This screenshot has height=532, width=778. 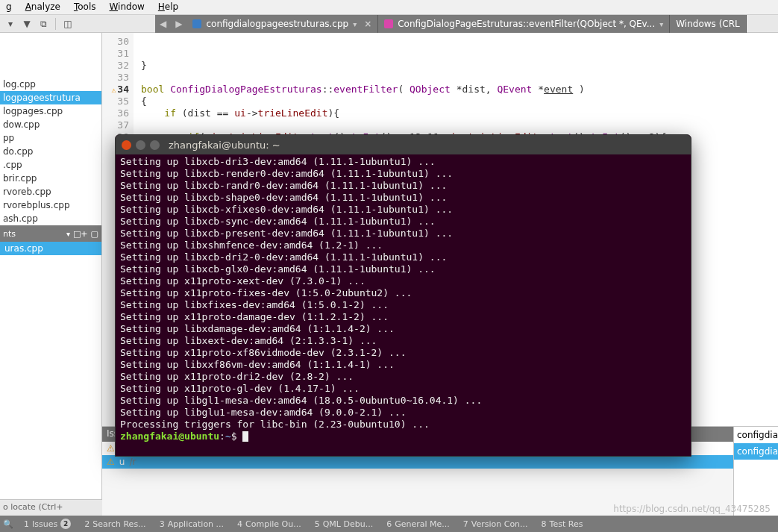 What do you see at coordinates (527, 24) in the screenshot?
I see `tab-function-label: ConfigDialogPageEstruturas::eventFilter(…` at bounding box center [527, 24].